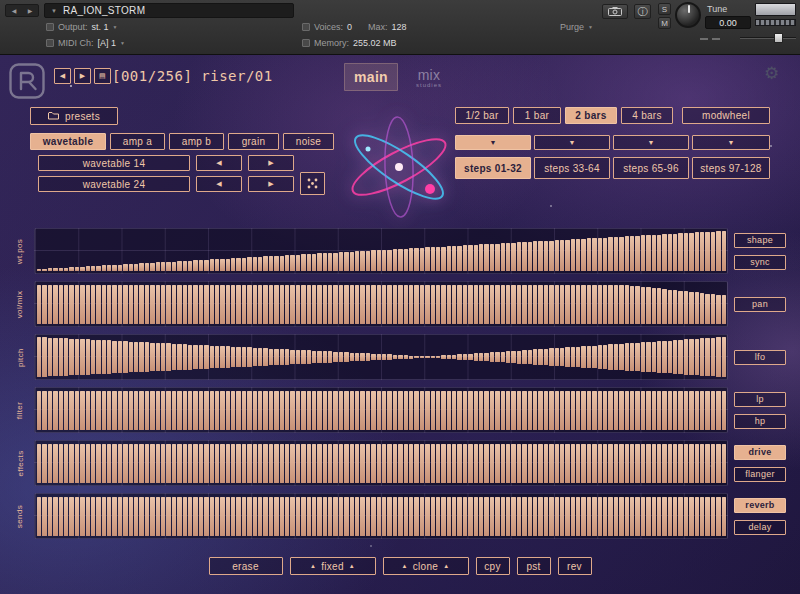  What do you see at coordinates (760, 400) in the screenshot?
I see `lp-button: lp` at bounding box center [760, 400].